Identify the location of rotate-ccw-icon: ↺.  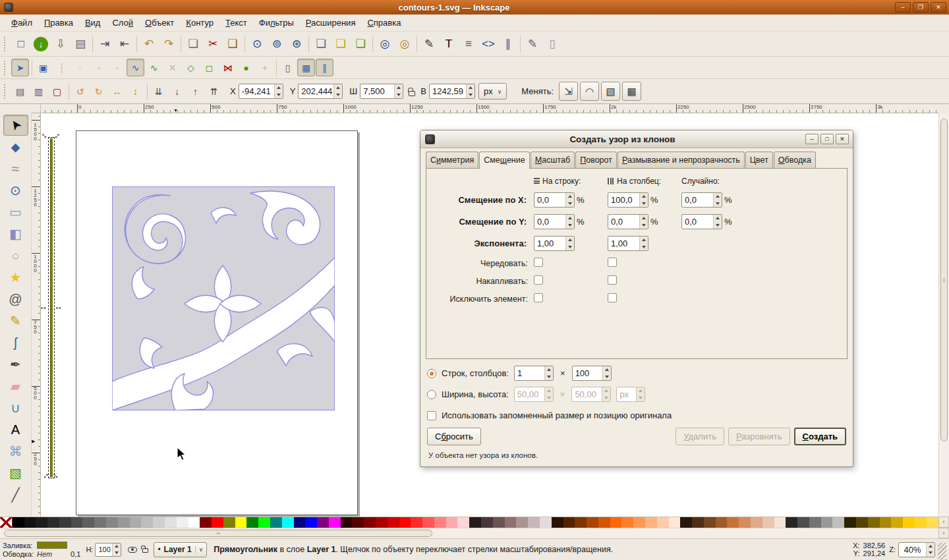
(80, 91).